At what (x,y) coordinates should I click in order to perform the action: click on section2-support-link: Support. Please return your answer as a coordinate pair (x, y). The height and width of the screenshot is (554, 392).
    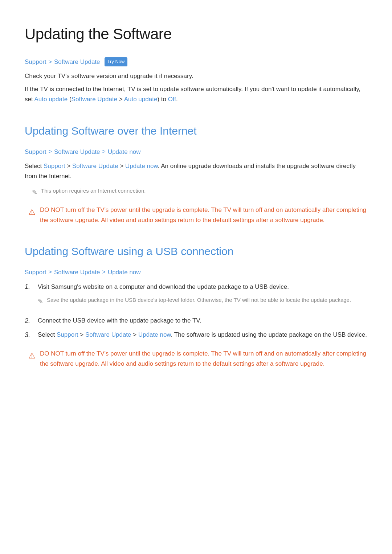
    Looking at the image, I should click on (36, 272).